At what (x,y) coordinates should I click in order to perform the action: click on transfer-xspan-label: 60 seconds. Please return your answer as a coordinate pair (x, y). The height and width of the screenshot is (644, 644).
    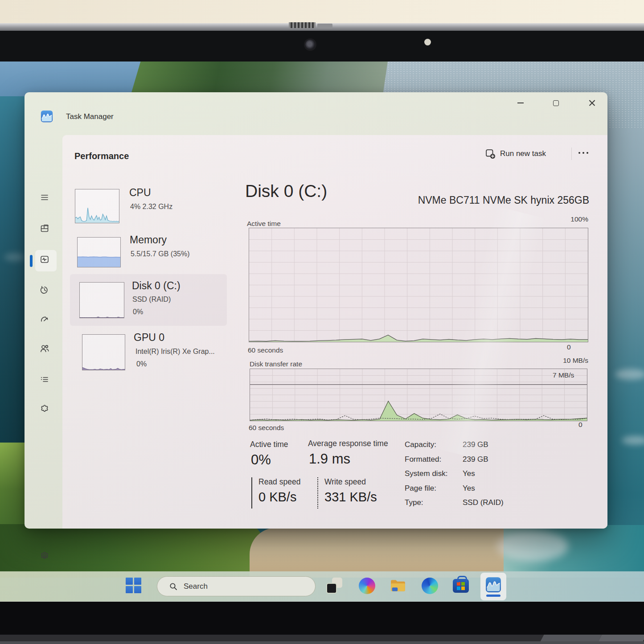
    Looking at the image, I should click on (267, 428).